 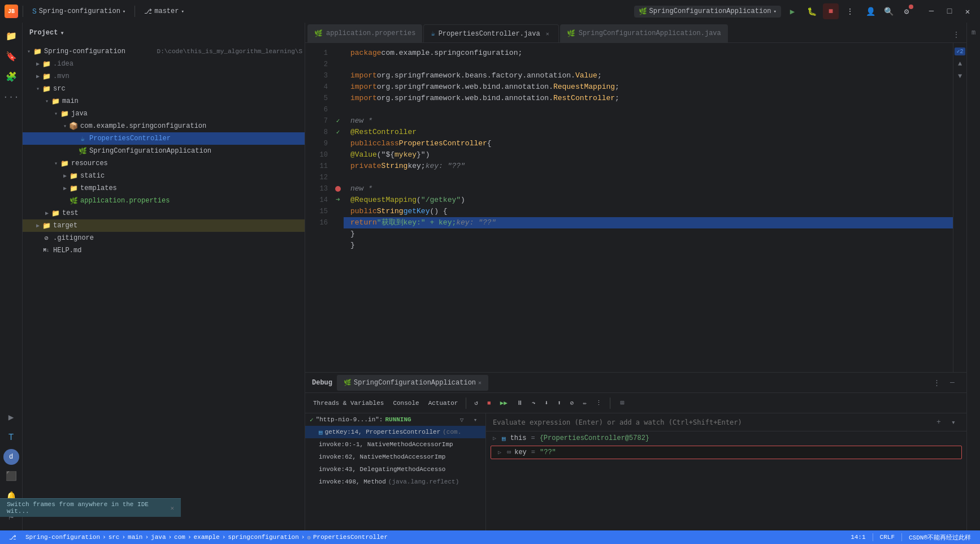 I want to click on search-icon: 🔍, so click(x=888, y=11).